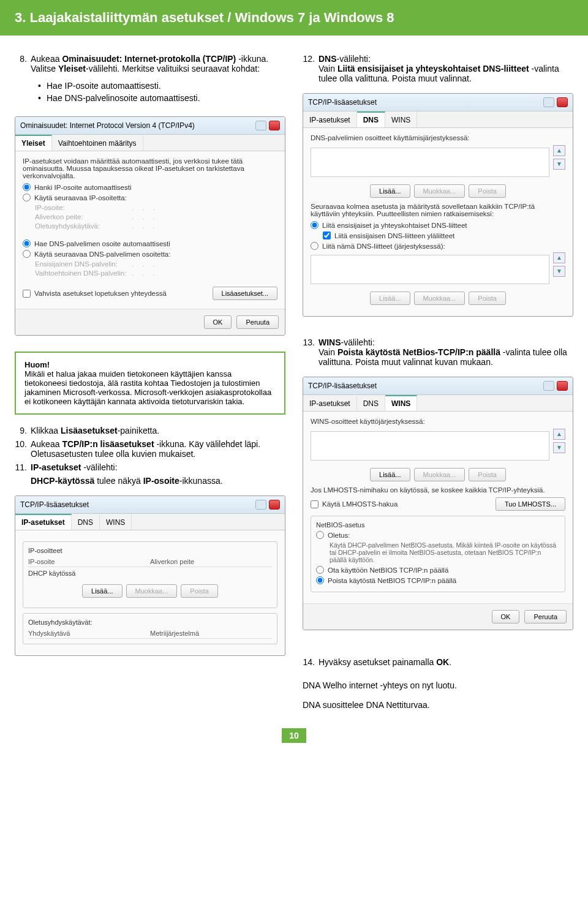  Describe the element at coordinates (150, 244) in the screenshot. I see `radio-auto-dns: Hae DNS-palvelimen osoite automaattisest…` at that location.